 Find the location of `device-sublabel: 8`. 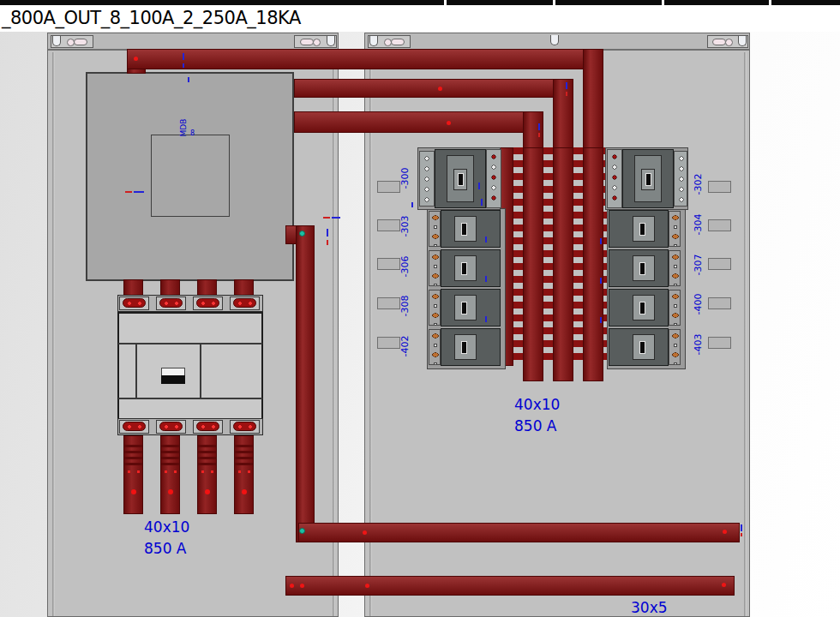

device-sublabel: 8 is located at coordinates (192, 134).